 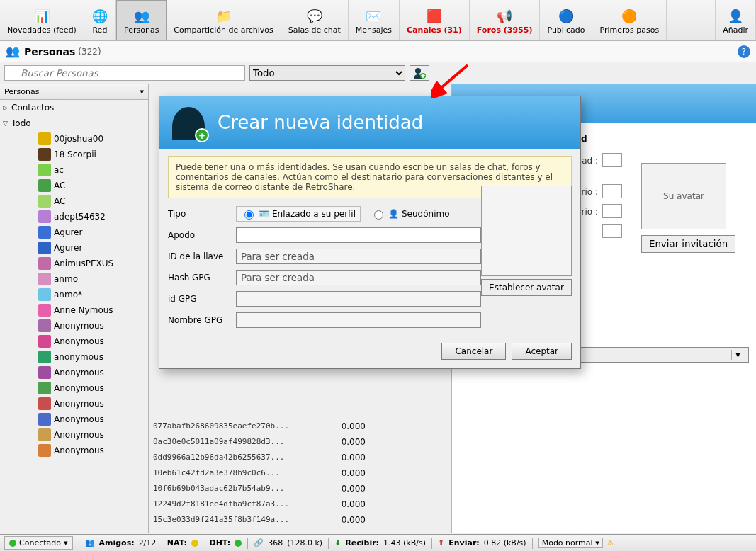 What do you see at coordinates (79, 217) in the screenshot?
I see `item-label: adept54632` at bounding box center [79, 217].